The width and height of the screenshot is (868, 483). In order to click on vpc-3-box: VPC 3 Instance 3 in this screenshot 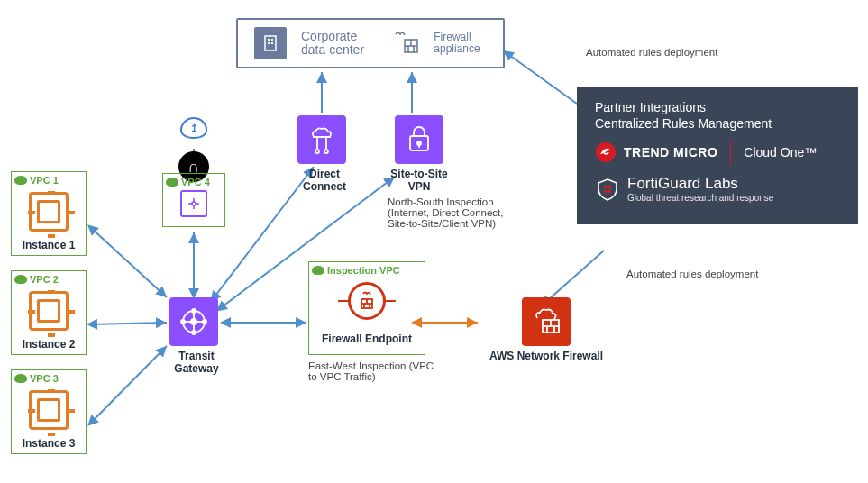, I will do `click(49, 412)`.